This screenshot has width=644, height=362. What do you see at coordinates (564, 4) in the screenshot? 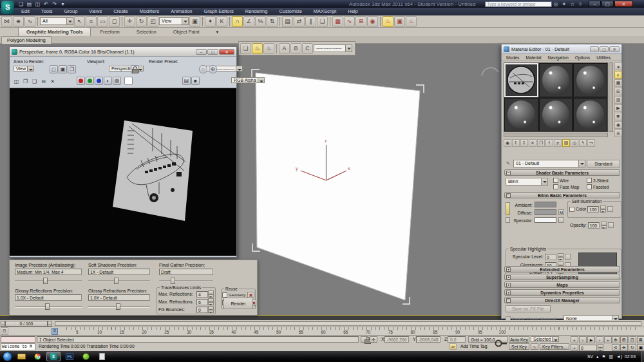
I see `subscription-icon: ✦` at bounding box center [564, 4].